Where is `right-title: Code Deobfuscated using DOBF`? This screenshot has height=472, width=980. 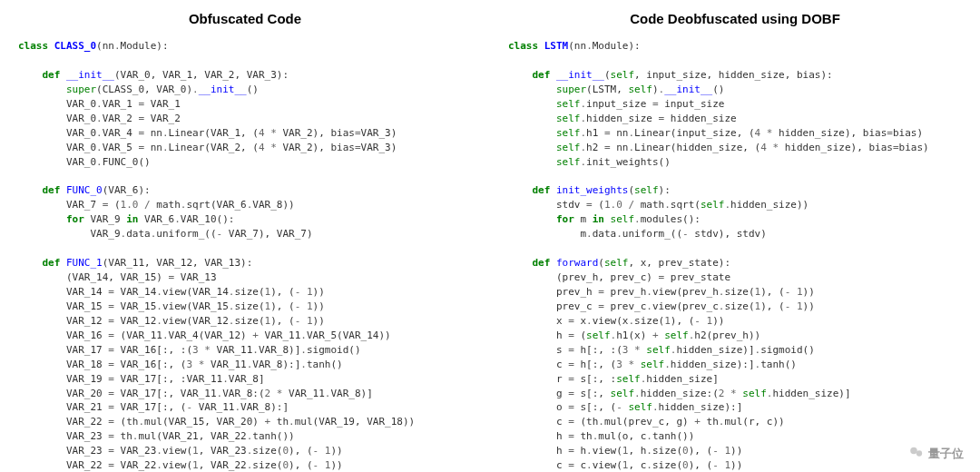
right-title: Code Deobfuscated using DOBF is located at coordinates (735, 18).